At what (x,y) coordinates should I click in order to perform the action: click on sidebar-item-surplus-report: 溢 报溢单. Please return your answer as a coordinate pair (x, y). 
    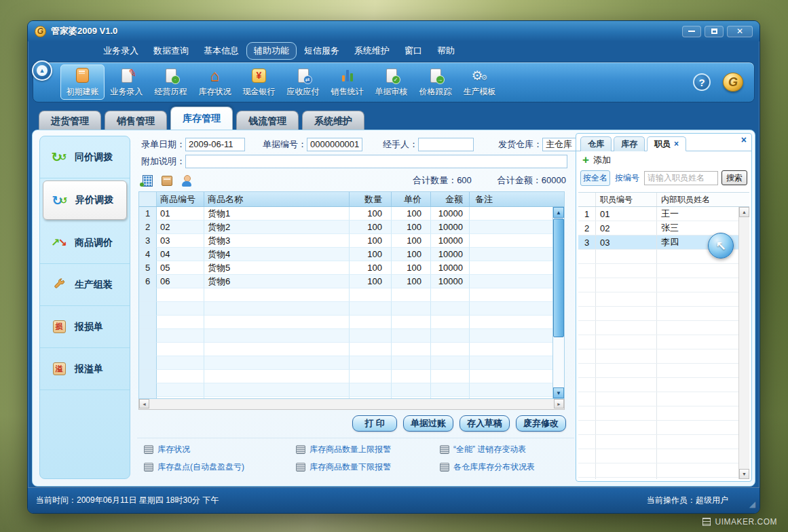
    Looking at the image, I should click on (85, 369).